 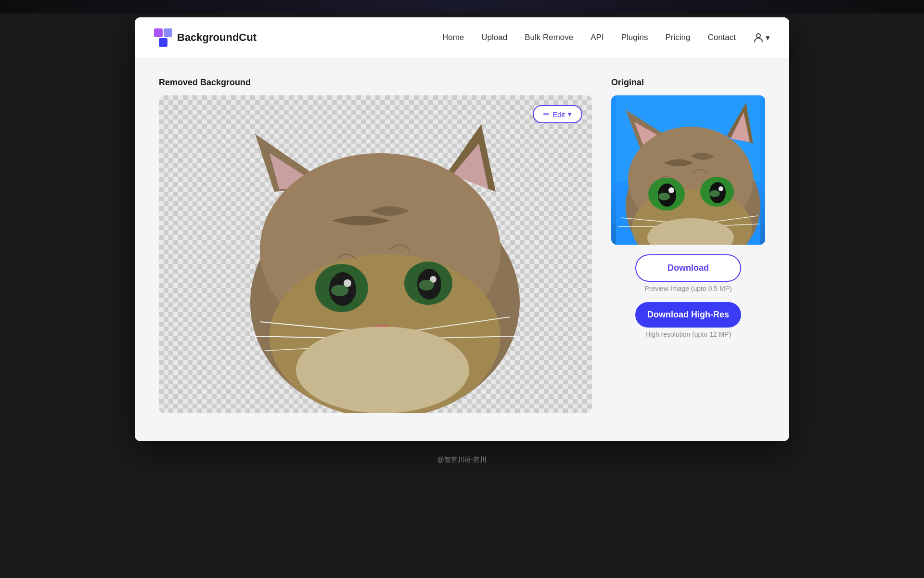 I want to click on user-icon, so click(x=758, y=38).